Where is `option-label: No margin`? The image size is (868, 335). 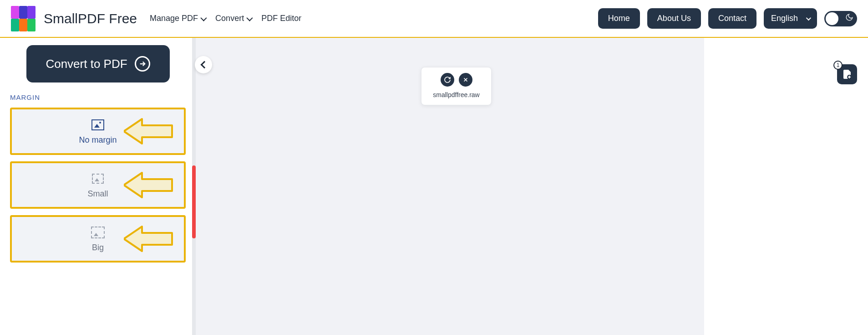 option-label: No margin is located at coordinates (97, 140).